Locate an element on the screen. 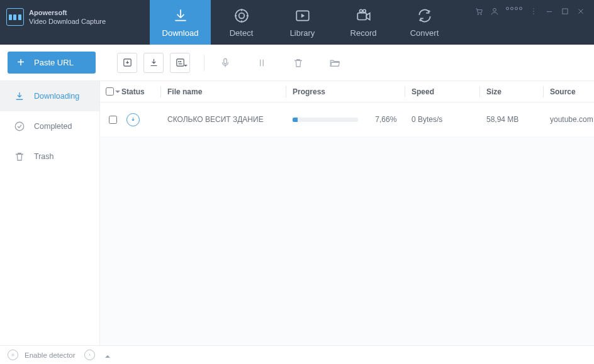 The height and width of the screenshot is (364, 594). row-speed: 0 Bytes/s is located at coordinates (446, 119).